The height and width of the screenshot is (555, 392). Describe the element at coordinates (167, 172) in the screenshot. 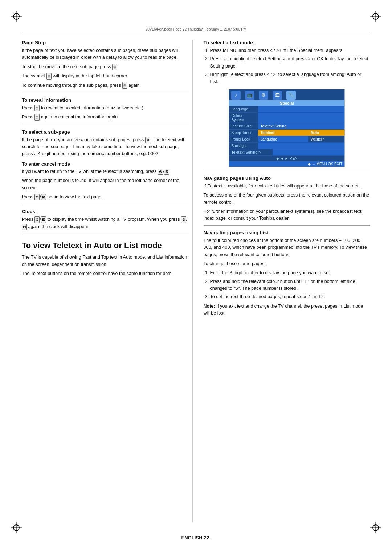

I see `btn-cancel2-icon: ⊠` at that location.